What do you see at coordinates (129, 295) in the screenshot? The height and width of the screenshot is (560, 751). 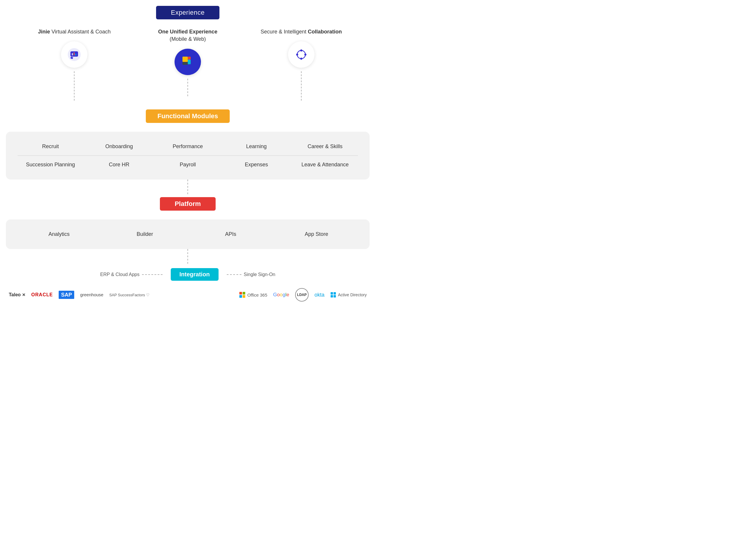 I see `sf-logo: SAP SuccessFactors ♡` at bounding box center [129, 295].